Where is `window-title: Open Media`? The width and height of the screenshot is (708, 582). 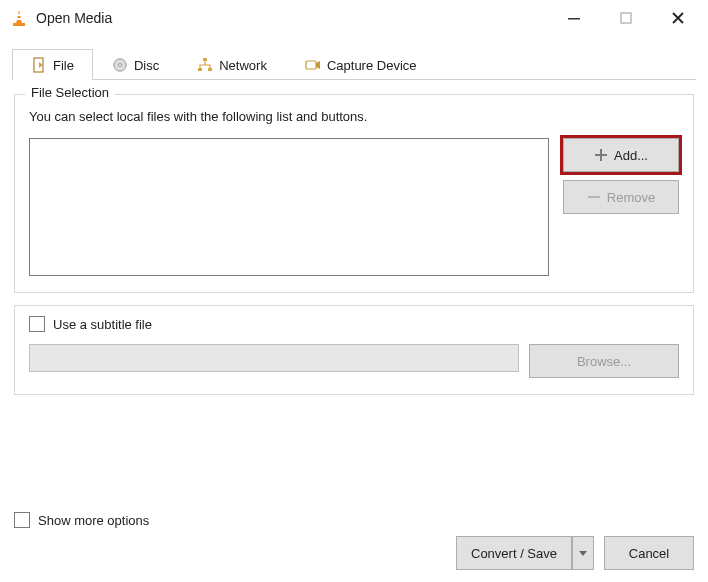 window-title: Open Media is located at coordinates (292, 18).